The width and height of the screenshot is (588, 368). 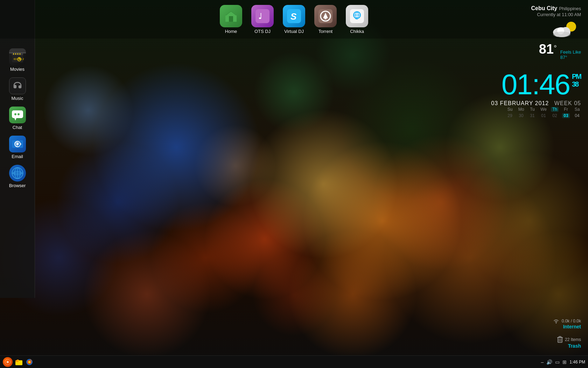 I want to click on cal-date-04: 04, so click(x=577, y=116).